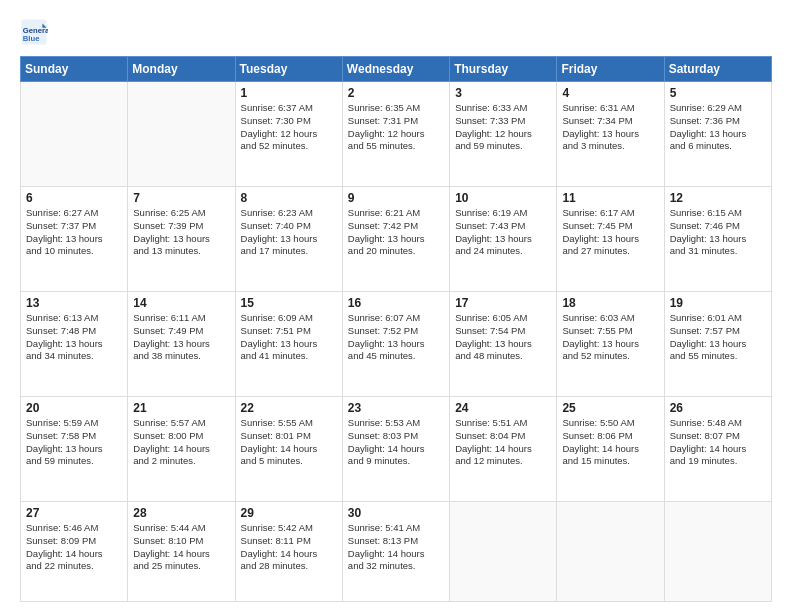 The width and height of the screenshot is (792, 612). Describe the element at coordinates (181, 408) in the screenshot. I see `day-number: 21` at that location.